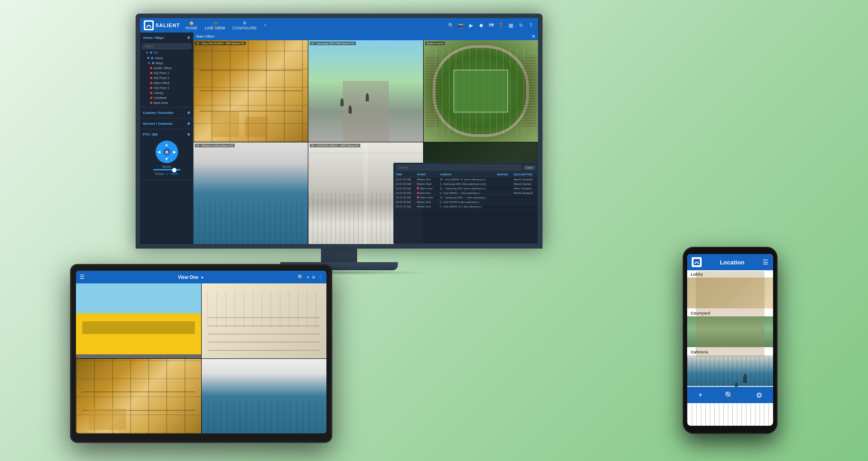  Describe the element at coordinates (189, 113) in the screenshot. I see `sidebar-custom-expand: ⊕` at that location.